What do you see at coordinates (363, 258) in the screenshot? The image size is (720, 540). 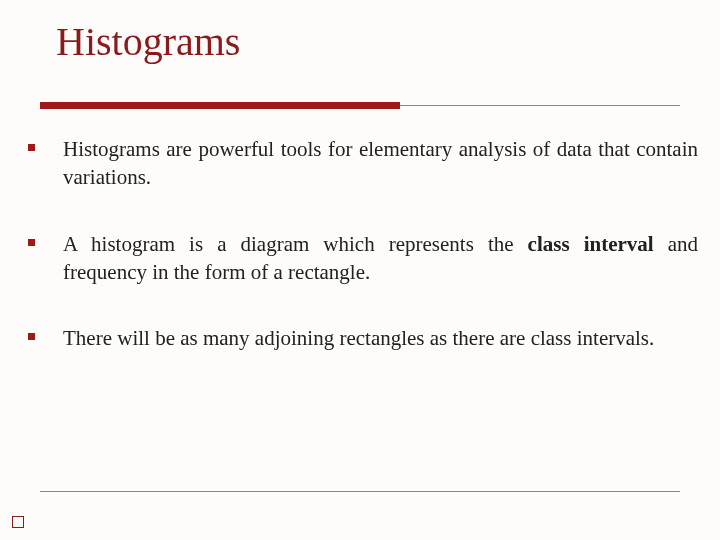 I see `bullet-item: A histogram is a diagram which represent…` at bounding box center [363, 258].